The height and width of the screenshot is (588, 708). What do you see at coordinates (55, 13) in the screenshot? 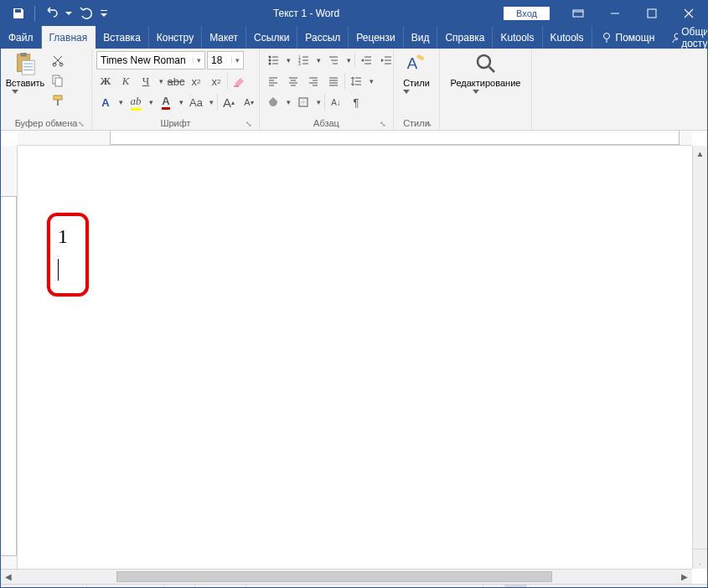
I see `quick-access-toolbar` at bounding box center [55, 13].